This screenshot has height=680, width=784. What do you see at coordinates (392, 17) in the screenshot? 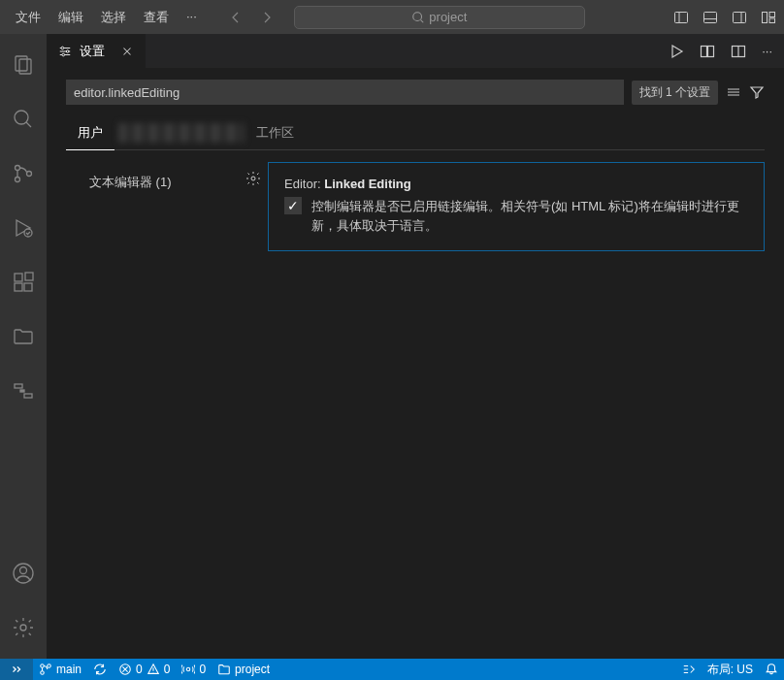
I see `titlebar: 文件 编辑 选择 查看 ··· project` at bounding box center [392, 17].